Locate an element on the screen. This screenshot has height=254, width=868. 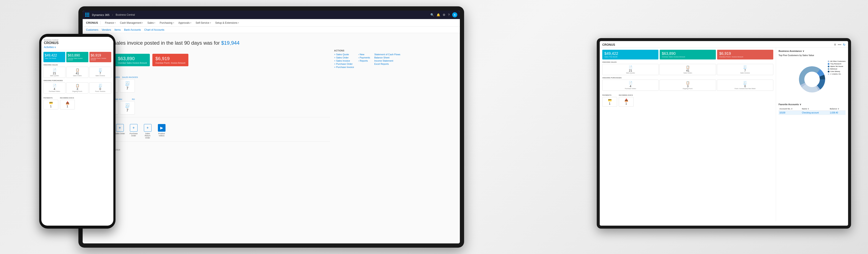
phone-tile-opo-lbl: Ongoing Purch. is located at coordinates (78, 92).